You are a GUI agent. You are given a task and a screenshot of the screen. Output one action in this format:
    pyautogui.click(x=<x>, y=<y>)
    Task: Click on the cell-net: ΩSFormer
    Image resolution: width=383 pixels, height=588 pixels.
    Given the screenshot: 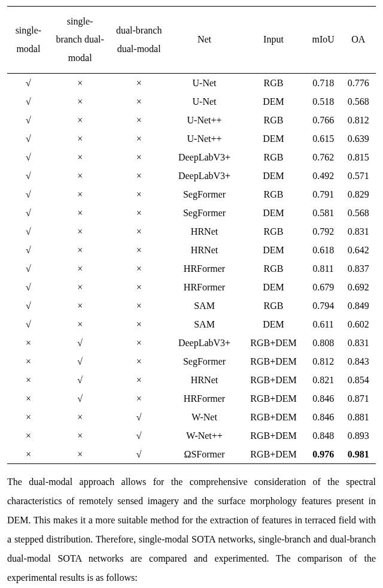 What is the action you would take?
    pyautogui.click(x=205, y=454)
    